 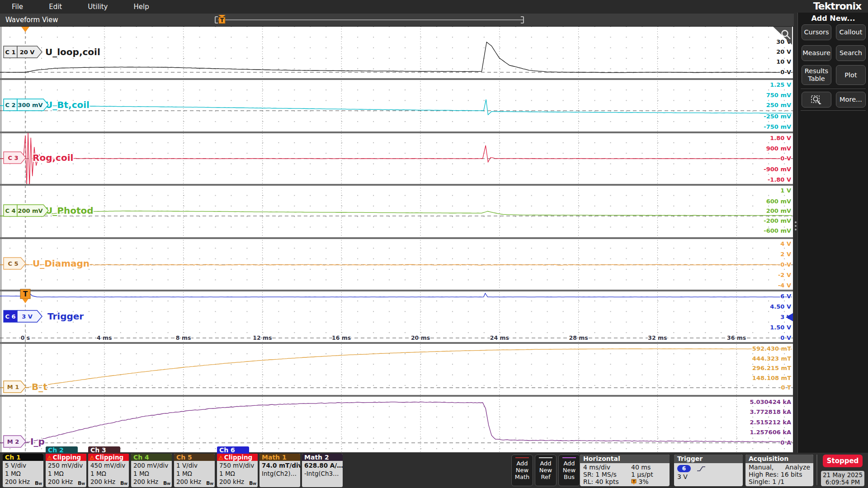 What do you see at coordinates (643, 482) in the screenshot?
I see `trigger-pos-percent: 3%` at bounding box center [643, 482].